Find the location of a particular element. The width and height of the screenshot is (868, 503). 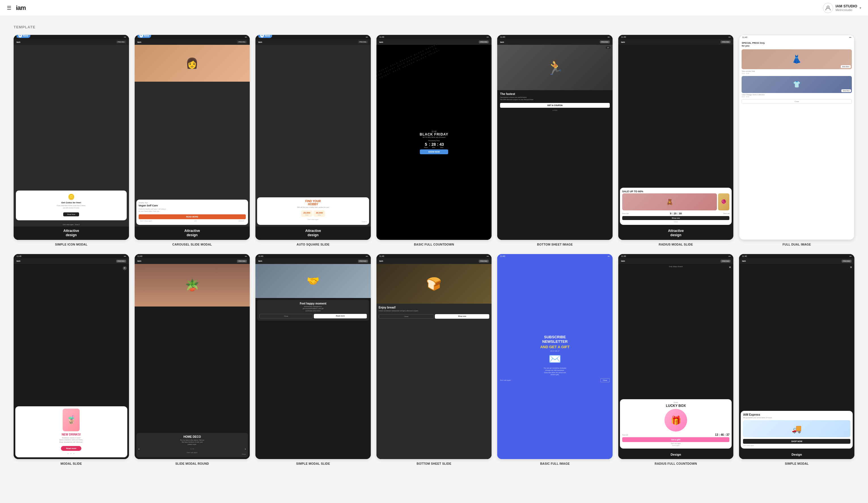

card-modal-slide: 11:40 ▪▪▪ iam PRICING ✕ 🧋 NEW DRINKS! St… is located at coordinates (71, 360).